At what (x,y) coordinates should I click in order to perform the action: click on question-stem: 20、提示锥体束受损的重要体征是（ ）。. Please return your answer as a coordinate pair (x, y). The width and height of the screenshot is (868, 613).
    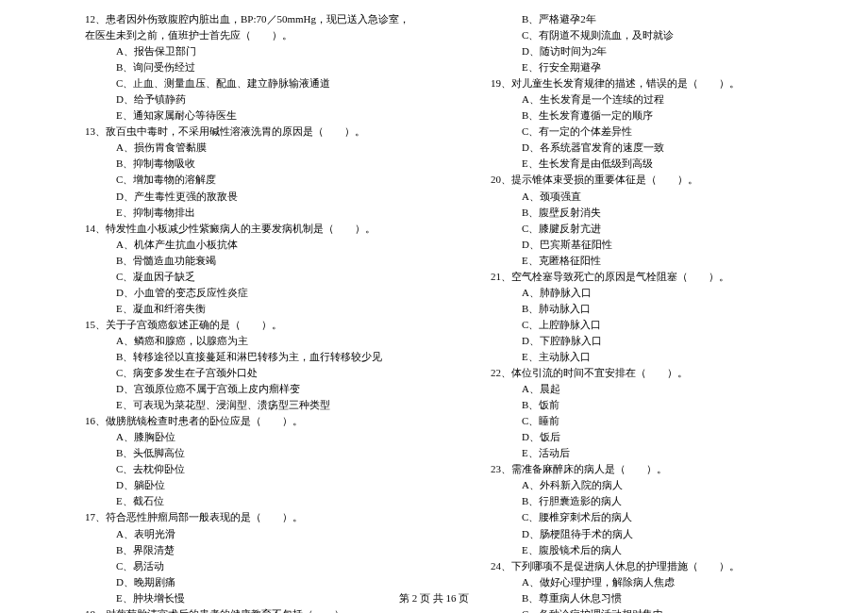
    Looking at the image, I should click on (656, 179).